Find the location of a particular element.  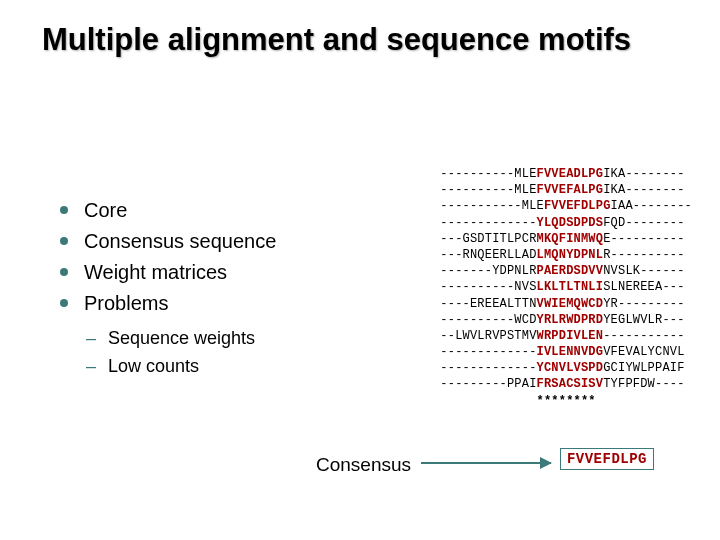

bullet-problems: Problems is located at coordinates (185, 304).